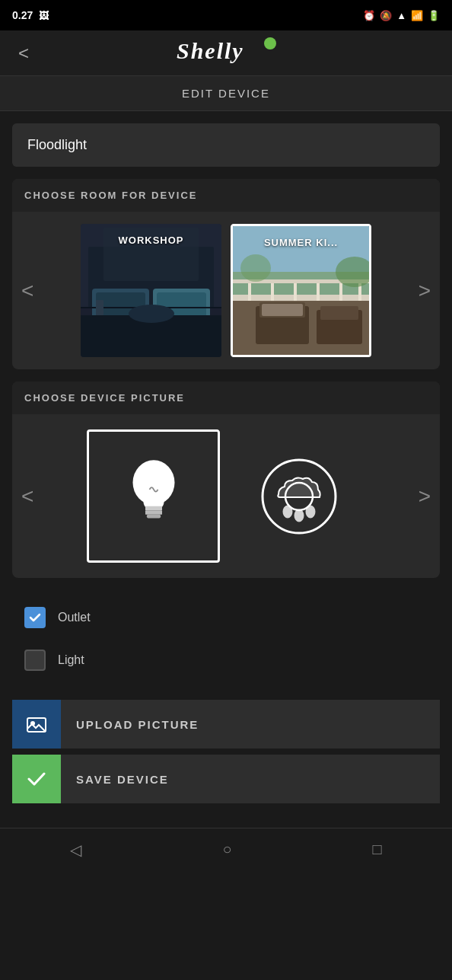  I want to click on top-nav: < Shelly, so click(226, 53).